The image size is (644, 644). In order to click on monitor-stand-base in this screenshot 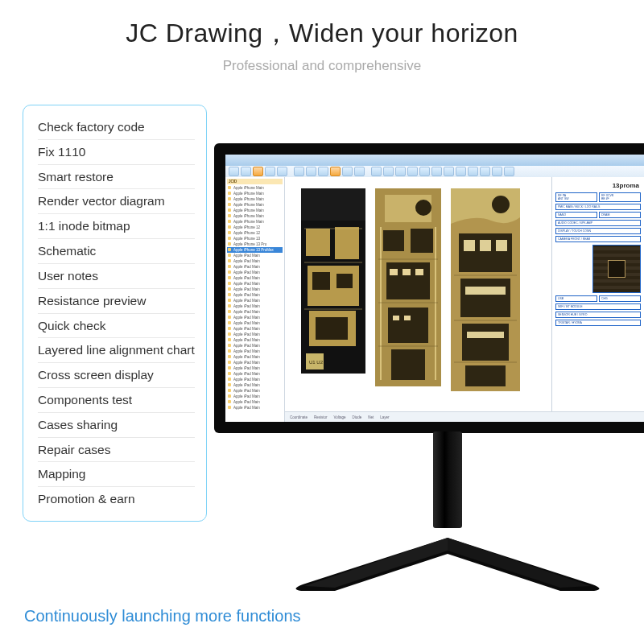, I will do `click(448, 558)`.